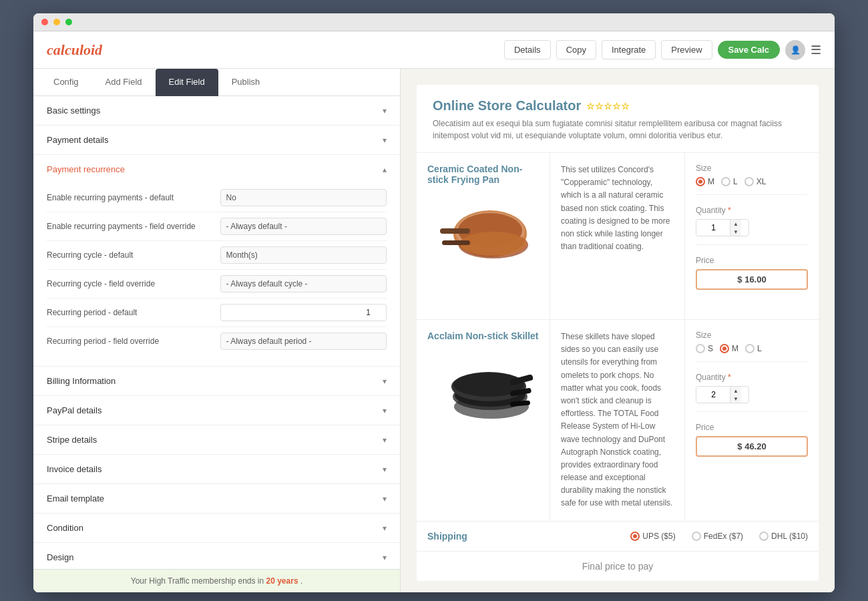 Image resolution: width=868 pixels, height=601 pixels. I want to click on final-price-row: Final price to pay, so click(618, 566).